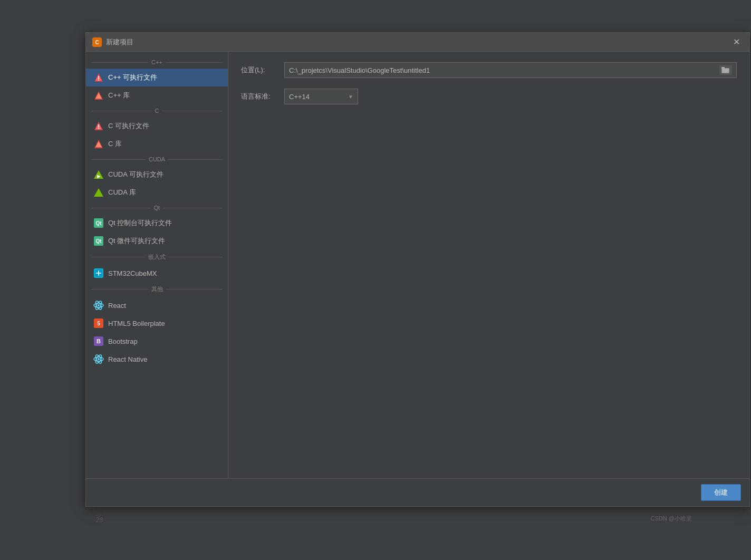 The height and width of the screenshot is (560, 751). Describe the element at coordinates (99, 341) in the screenshot. I see `bootstrap-icon: B` at that location.